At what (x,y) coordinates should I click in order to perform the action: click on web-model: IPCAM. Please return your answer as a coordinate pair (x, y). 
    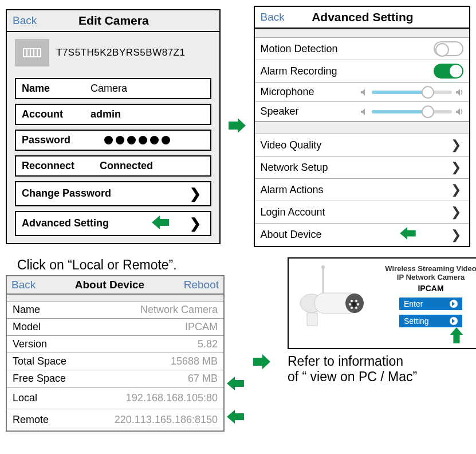
    Looking at the image, I should click on (428, 288).